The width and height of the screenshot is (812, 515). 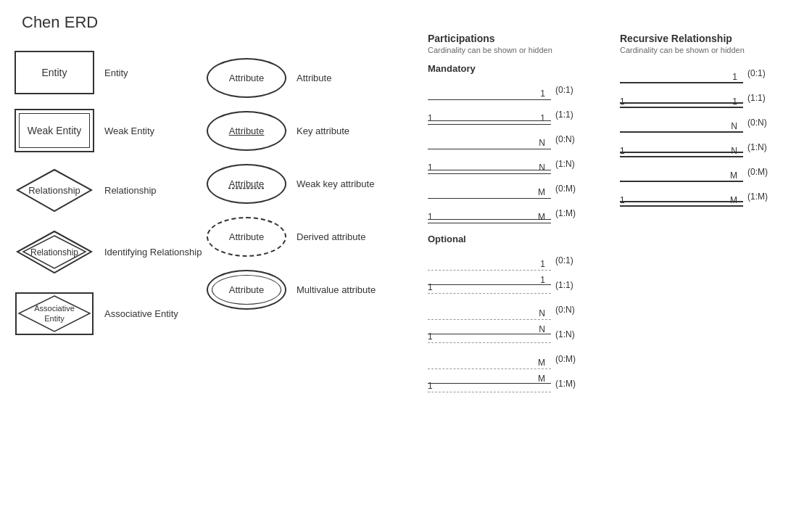 What do you see at coordinates (148, 131) in the screenshot?
I see `weak-entity-label: Weak Entity` at bounding box center [148, 131].